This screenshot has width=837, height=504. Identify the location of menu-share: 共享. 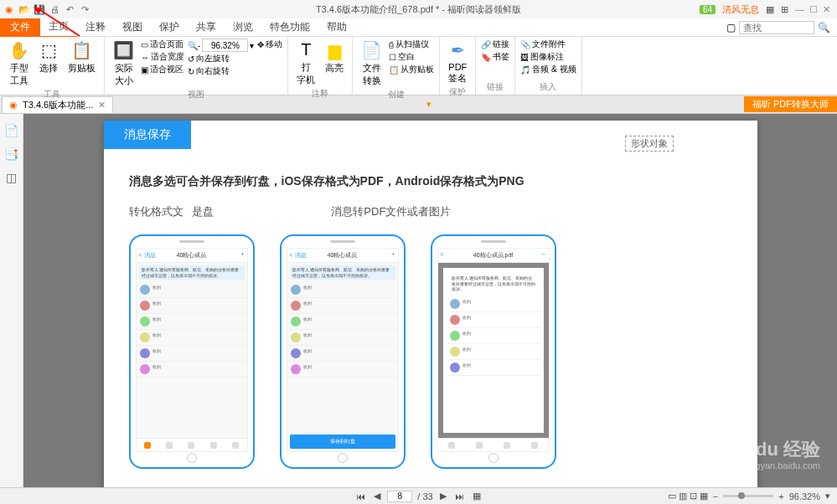
(206, 27).